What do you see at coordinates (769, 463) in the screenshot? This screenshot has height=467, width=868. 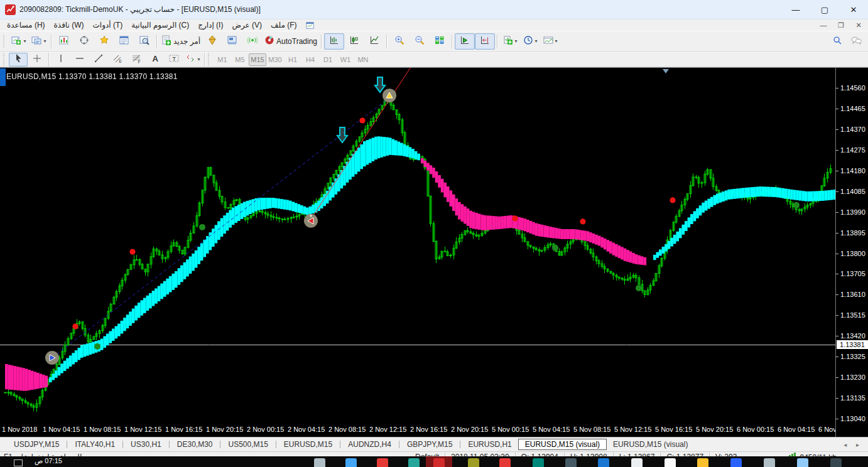 I see `taskbar-app-gray-icon` at bounding box center [769, 463].